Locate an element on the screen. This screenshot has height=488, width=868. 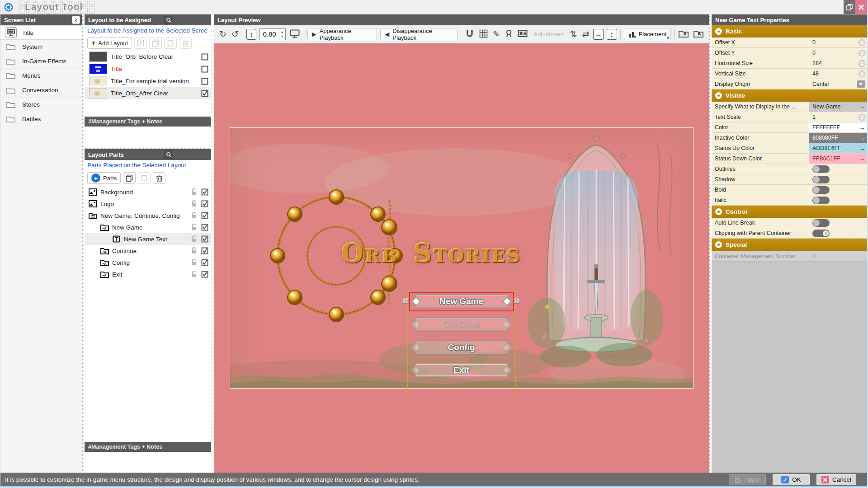
placement-button: Placement is located at coordinates (647, 34).